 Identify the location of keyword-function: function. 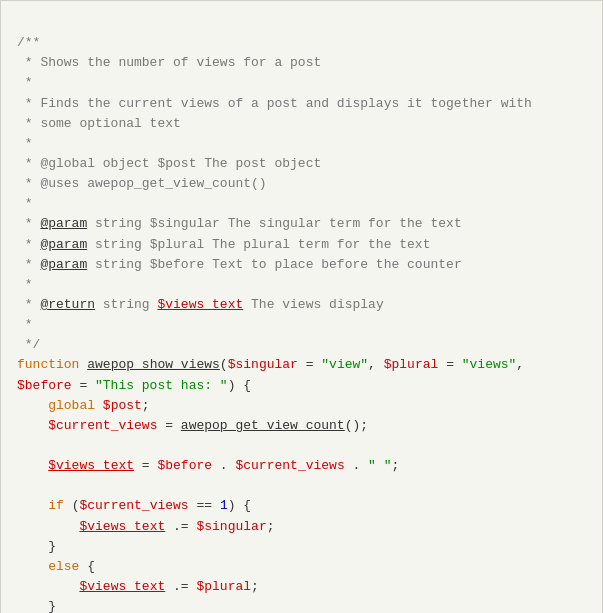
(48, 364).